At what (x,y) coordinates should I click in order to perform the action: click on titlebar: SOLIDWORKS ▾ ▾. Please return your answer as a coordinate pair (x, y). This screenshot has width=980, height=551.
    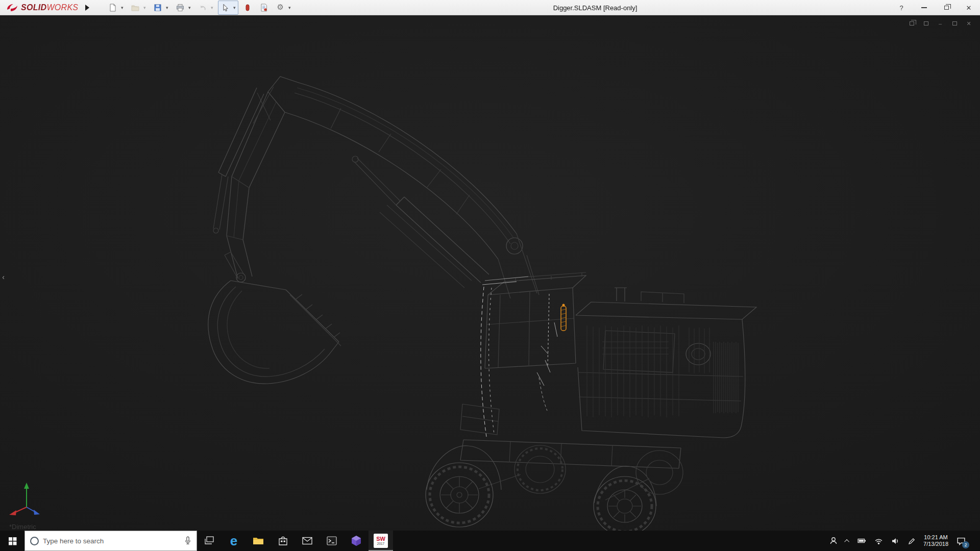
    Looking at the image, I should click on (490, 8).